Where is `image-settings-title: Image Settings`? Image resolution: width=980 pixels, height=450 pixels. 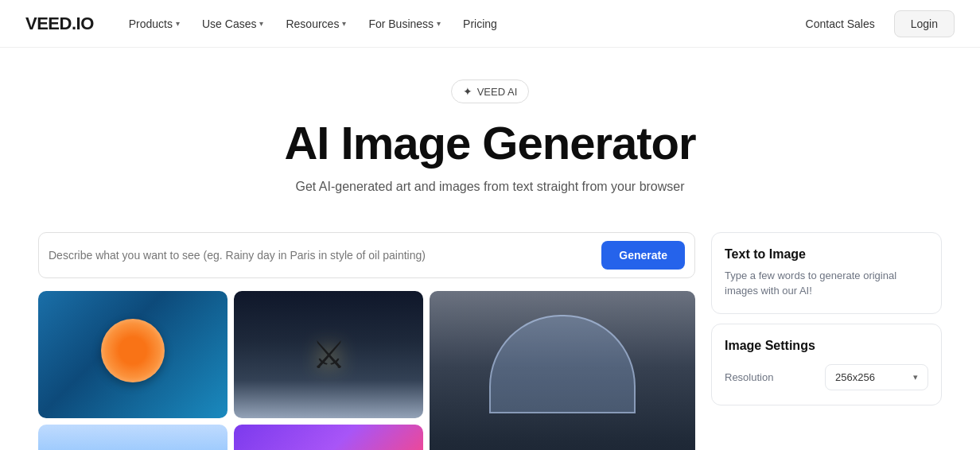 image-settings-title: Image Settings is located at coordinates (826, 346).